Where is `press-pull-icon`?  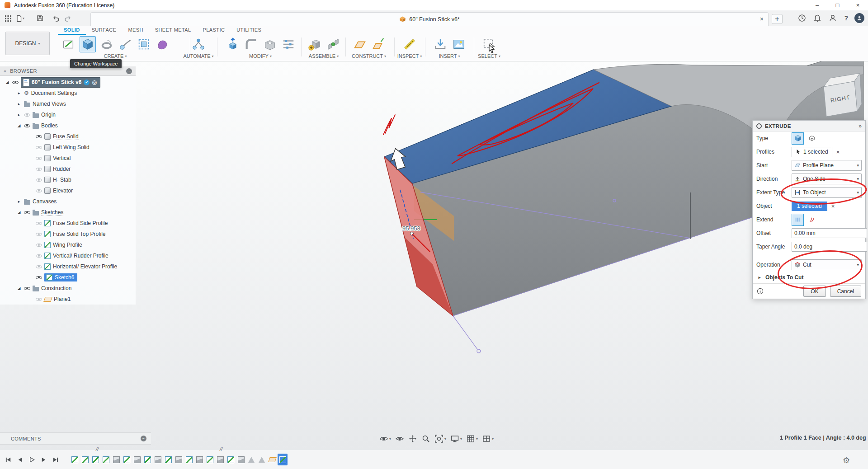 press-pull-icon is located at coordinates (233, 44).